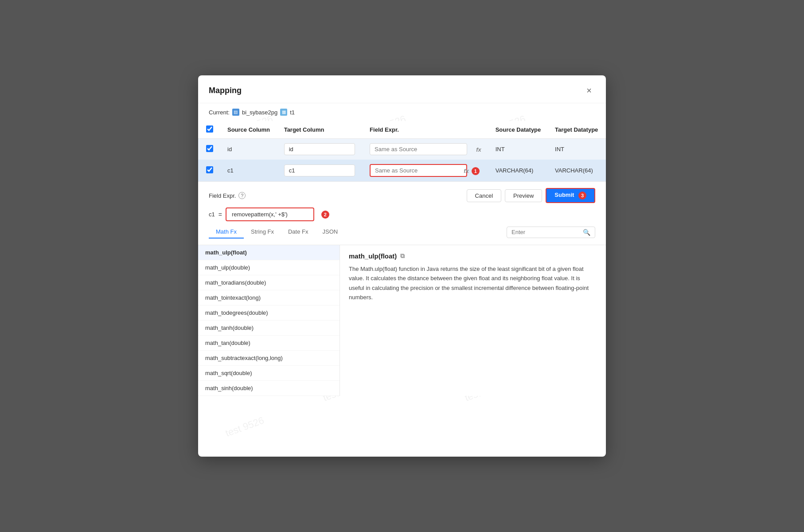 This screenshot has height=532, width=804. What do you see at coordinates (269, 283) in the screenshot?
I see `list-item: math_toradians(double)` at bounding box center [269, 283].